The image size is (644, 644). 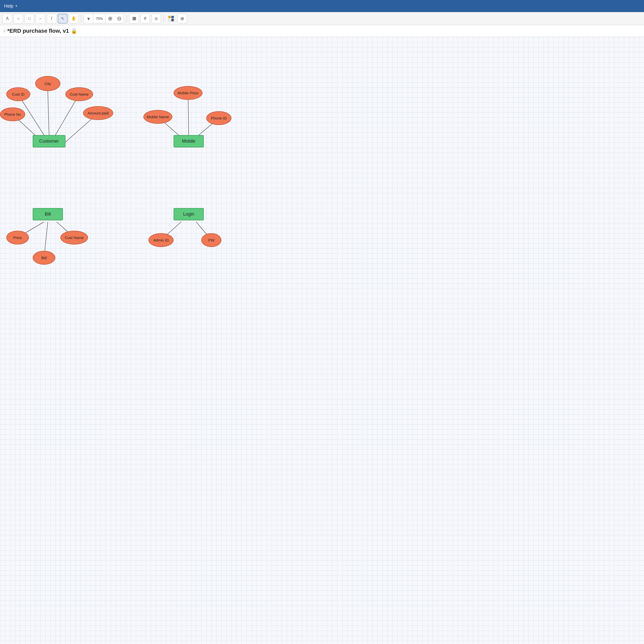 What do you see at coordinates (17, 6) in the screenshot?
I see `chevron-down-icon: ▼` at bounding box center [17, 6].